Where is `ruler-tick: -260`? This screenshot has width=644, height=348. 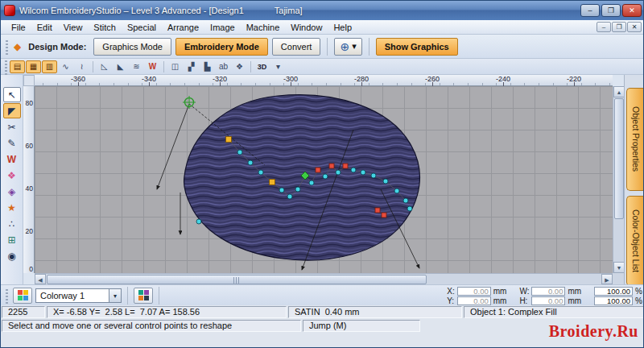
ruler-tick: -260 is located at coordinates (432, 79).